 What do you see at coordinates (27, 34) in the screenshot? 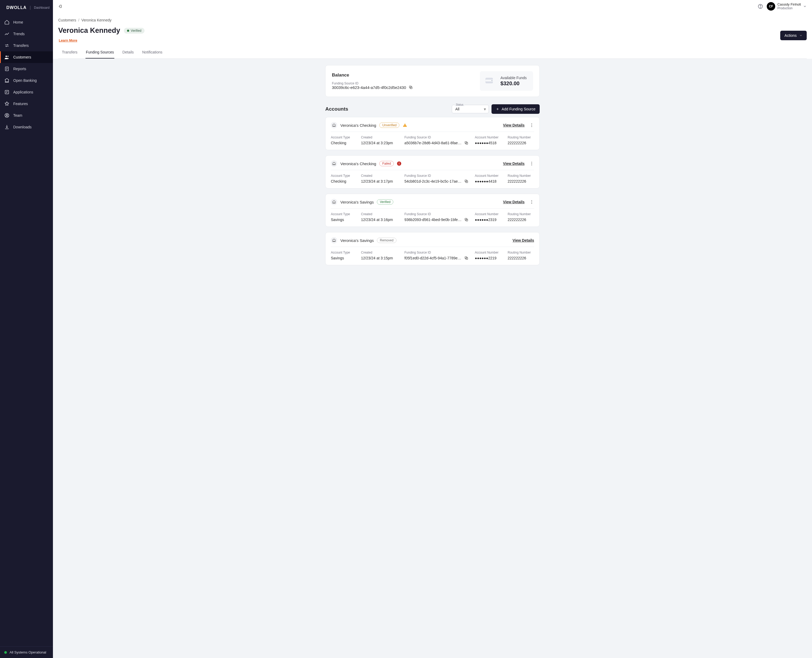
I see `sidebar-item-trends: Trends` at bounding box center [27, 34].